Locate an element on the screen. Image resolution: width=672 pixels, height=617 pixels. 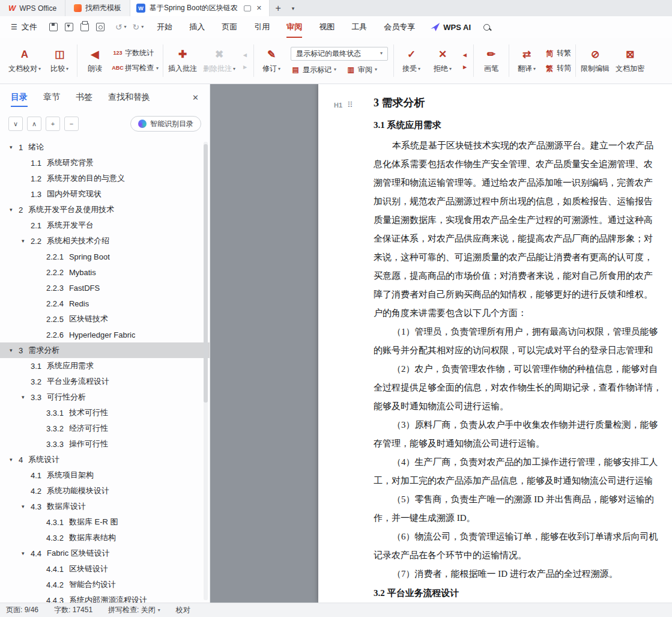
file-menu-button: ☰ 文件 is located at coordinates (24, 27).